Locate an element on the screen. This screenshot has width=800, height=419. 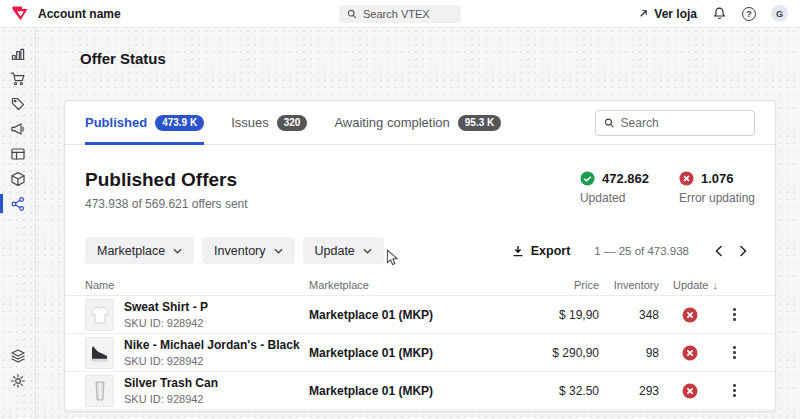
toolbar-right: Export 1 — 25 of 473.938 is located at coordinates (633, 251).